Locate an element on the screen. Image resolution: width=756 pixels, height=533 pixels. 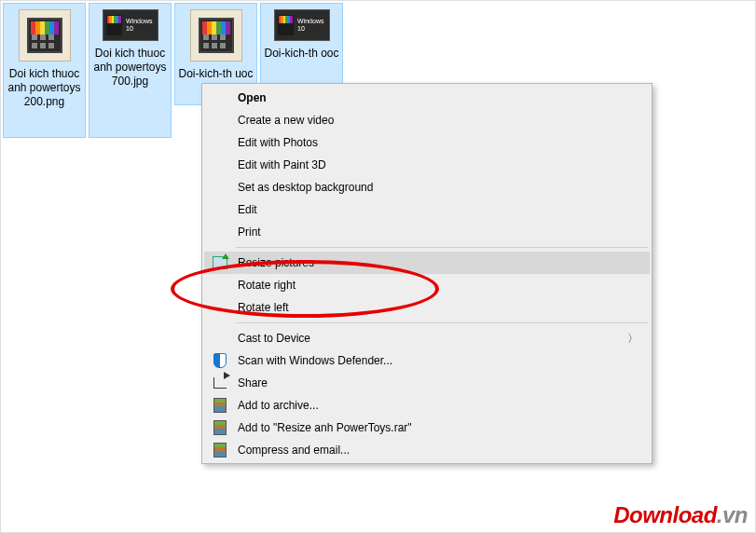
resize-icon is located at coordinates (220, 263).